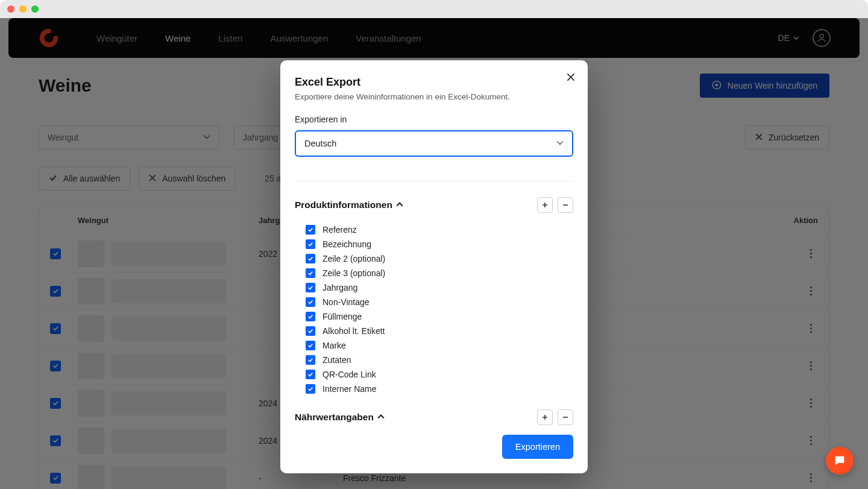  What do you see at coordinates (538, 447) in the screenshot?
I see `export-button-label: Exportieren` at bounding box center [538, 447].